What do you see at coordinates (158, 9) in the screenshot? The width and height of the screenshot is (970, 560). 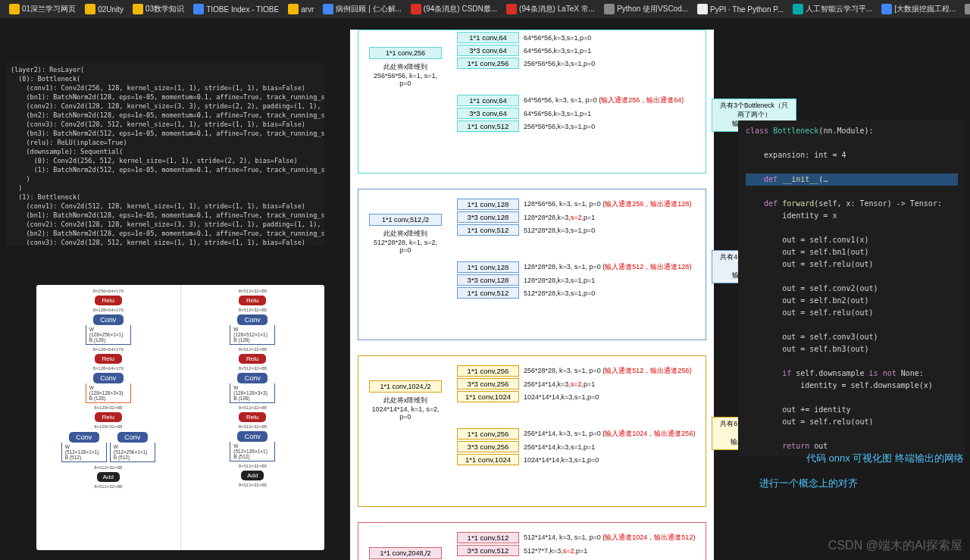 I see `bookmark-item: 03数学知识` at bounding box center [158, 9].